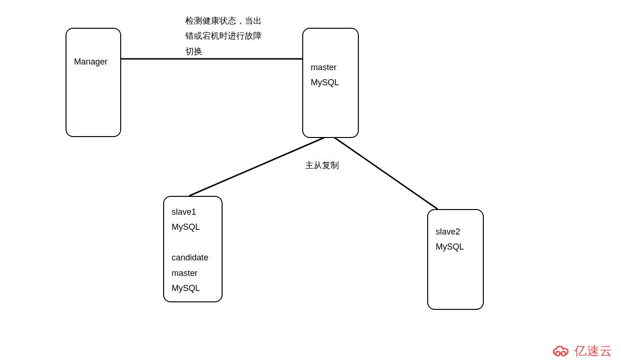  What do you see at coordinates (193, 243) in the screenshot?
I see `node-slave1-line3` at bounding box center [193, 243].